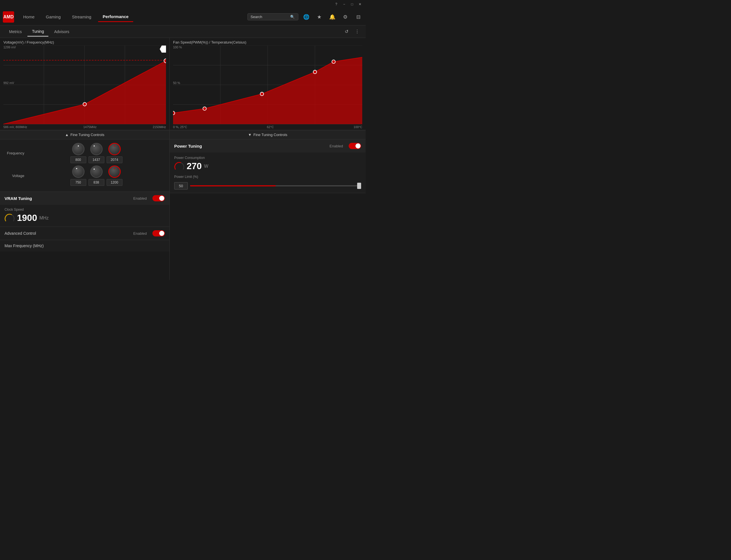 This screenshot has height=560, width=731. What do you see at coordinates (183, 32) in the screenshot?
I see `sub-nav: Metrics Tuning Advisors ↺ ⋮` at bounding box center [183, 32].